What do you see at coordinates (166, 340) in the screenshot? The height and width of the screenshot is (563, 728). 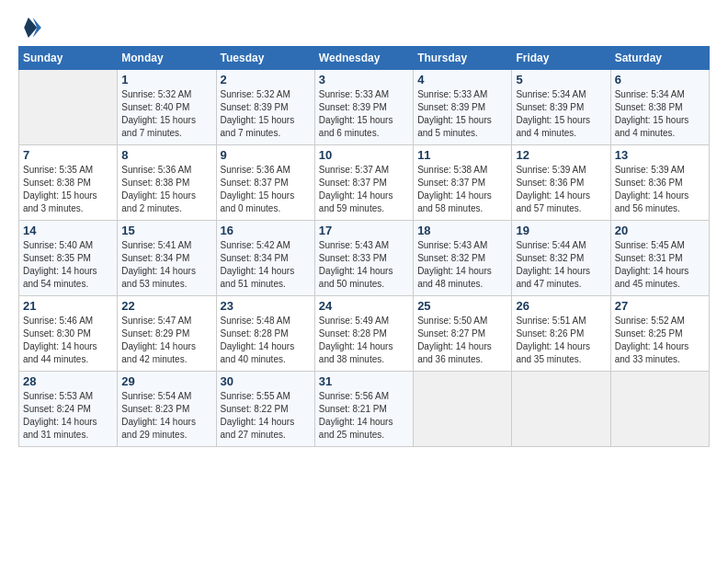 I see `day-info: Sunrise: 5:47 AM Sunset: 8:29 PM Dayligh…` at bounding box center [166, 340].